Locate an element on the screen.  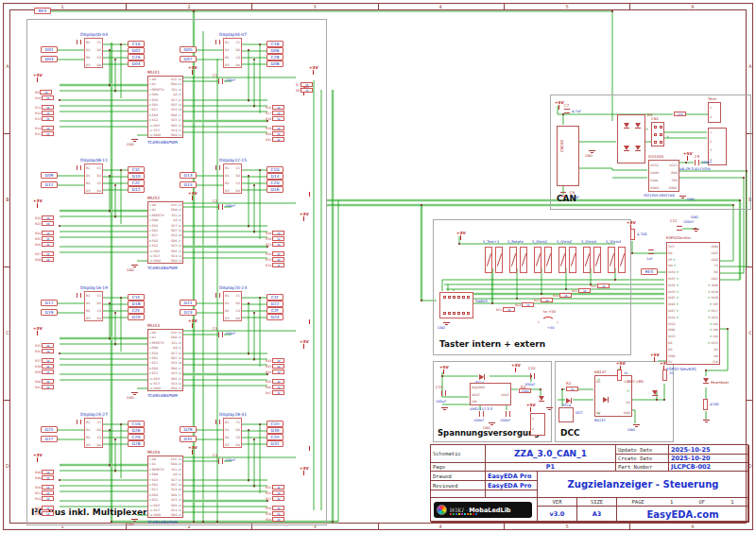
signal-port: D02 is located at coordinates (136, 51).